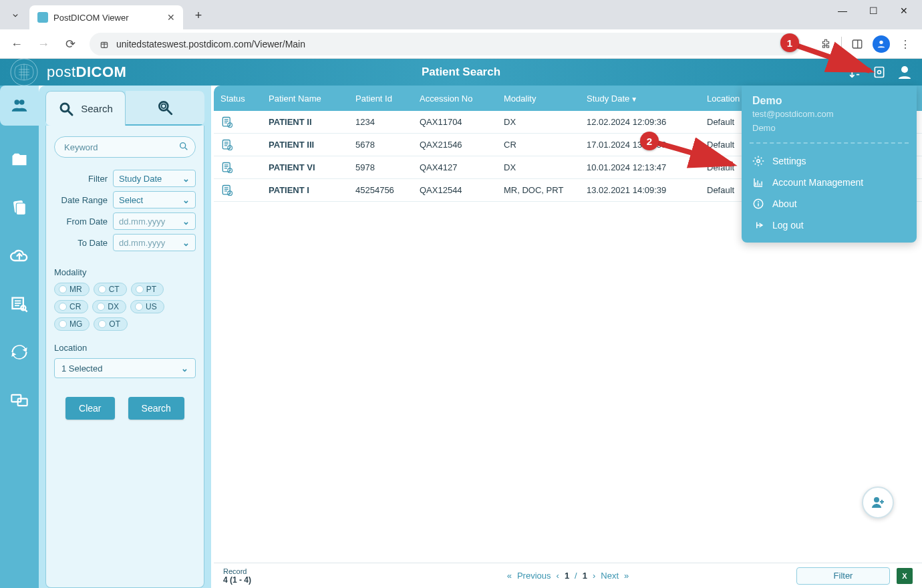  Describe the element at coordinates (829, 128) in the screenshot. I see `user-company: Demo` at that location.